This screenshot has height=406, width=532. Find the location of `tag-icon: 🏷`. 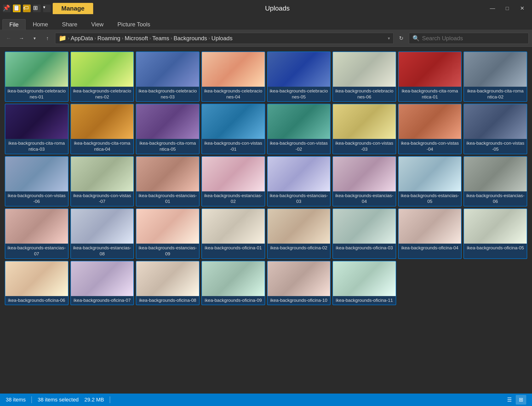

tag-icon: 🏷 is located at coordinates (27, 8).